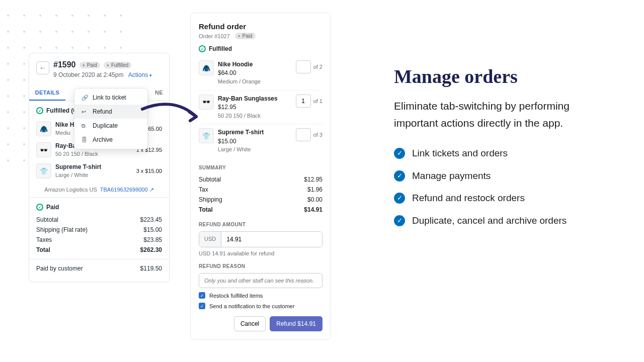 This screenshot has height=362, width=644. I want to click on order-card: ← #1590 Paid Fulfilled 9 October 2020 at…, so click(99, 167).